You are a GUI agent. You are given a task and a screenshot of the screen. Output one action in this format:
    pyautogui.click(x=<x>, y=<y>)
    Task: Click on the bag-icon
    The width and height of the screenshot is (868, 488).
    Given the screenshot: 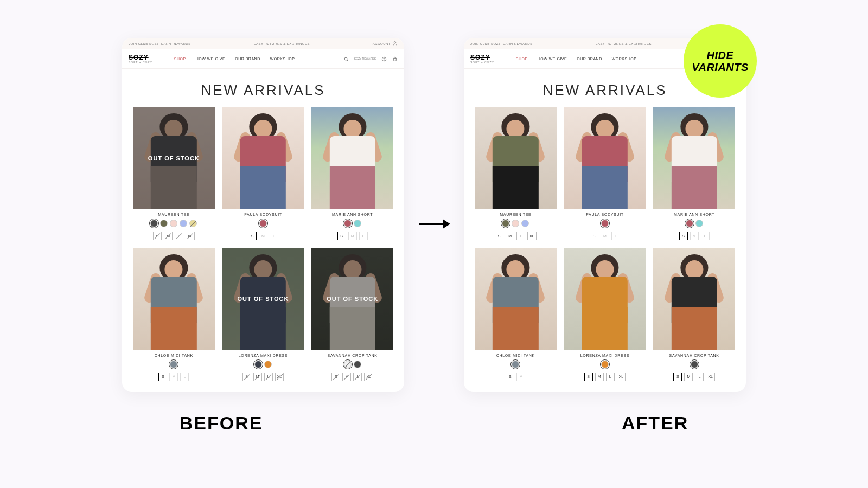 What is the action you would take?
    pyautogui.click(x=395, y=59)
    